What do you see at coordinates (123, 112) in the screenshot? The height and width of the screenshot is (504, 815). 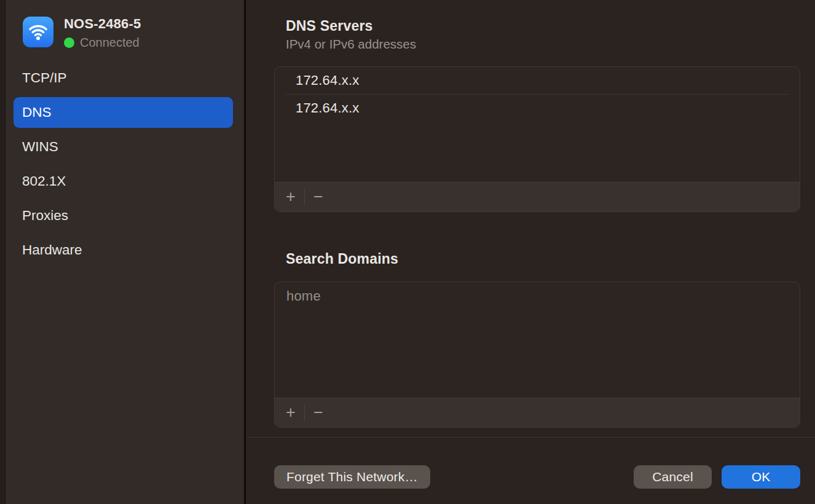 I see `sidebar-item-dns: DNS` at bounding box center [123, 112].